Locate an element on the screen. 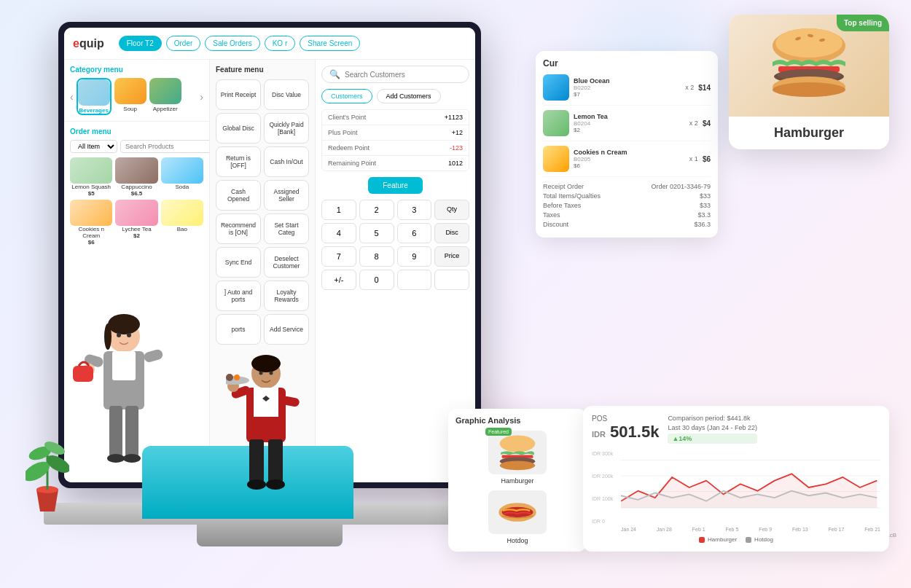 The image size is (911, 588). btn-sync-end: Sync End is located at coordinates (238, 262).